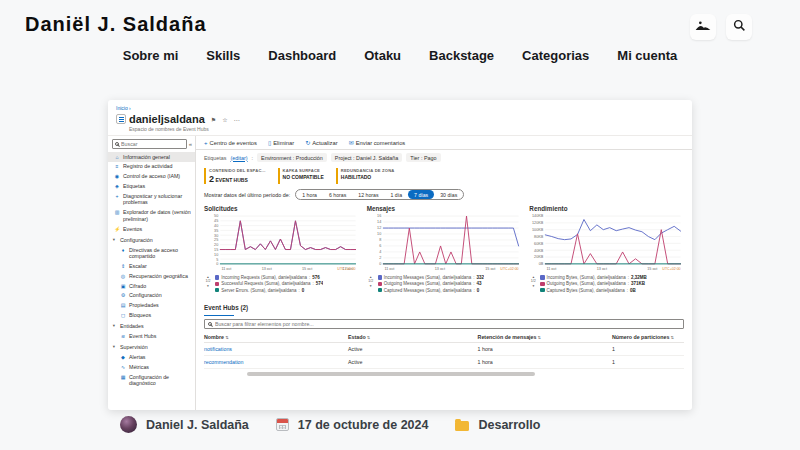 Image resolution: width=800 pixels, height=450 pixels. What do you see at coordinates (444, 335) in the screenshot?
I see `event-hubs-section: Event Hubs (2) Nombre ⇅Estado ⇅Retención…` at bounding box center [444, 335].